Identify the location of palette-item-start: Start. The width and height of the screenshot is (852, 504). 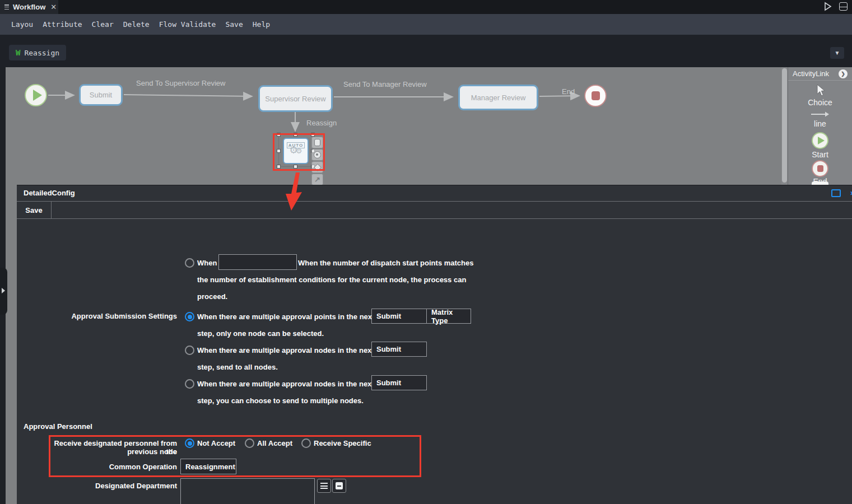
(820, 155).